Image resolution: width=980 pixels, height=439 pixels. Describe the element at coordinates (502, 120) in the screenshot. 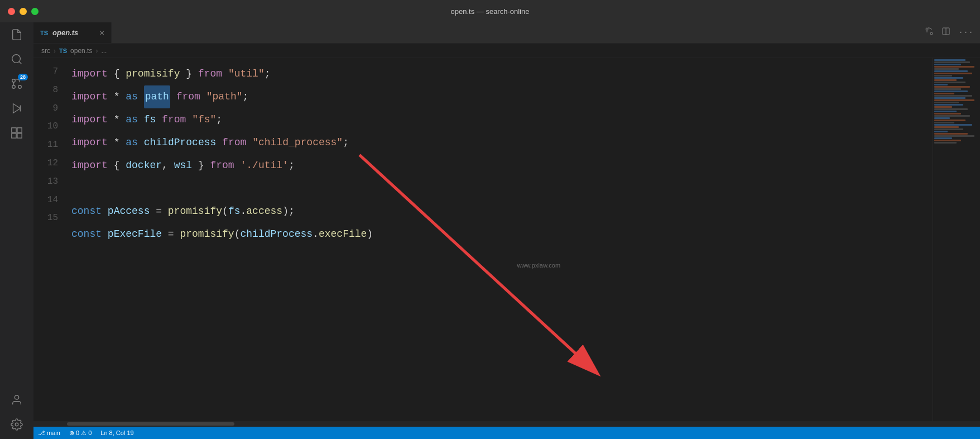

I see `code-line-9: import * as fs from "fs" ;` at that location.